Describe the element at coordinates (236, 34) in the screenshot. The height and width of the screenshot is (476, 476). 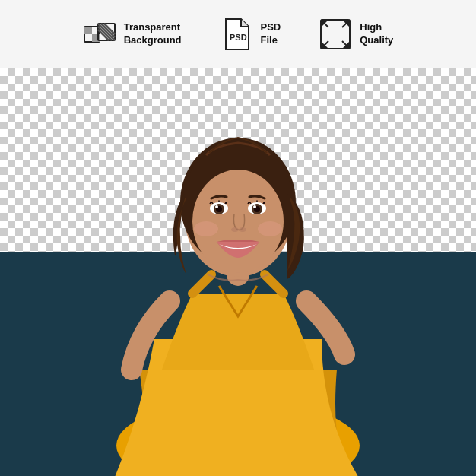
I see `psd-file-icon: PSD` at that location.